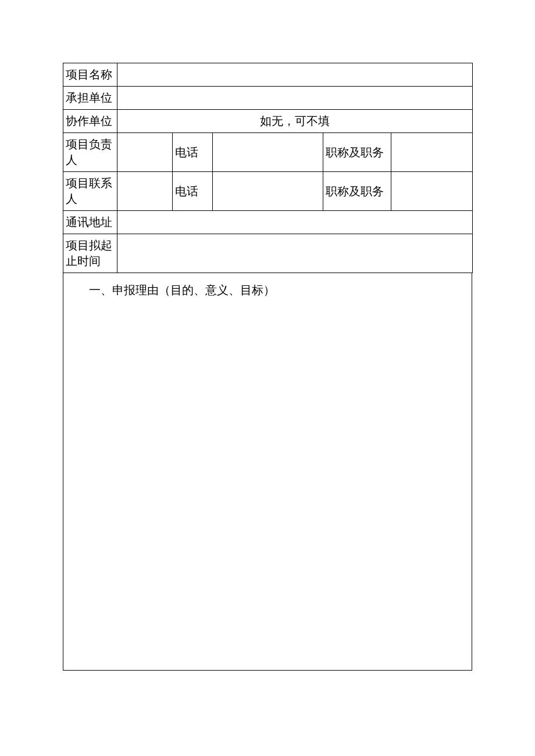 Image resolution: width=535 pixels, height=756 pixels. Describe the element at coordinates (295, 121) in the screenshot. I see `value-coop: 如无，可不填` at that location.